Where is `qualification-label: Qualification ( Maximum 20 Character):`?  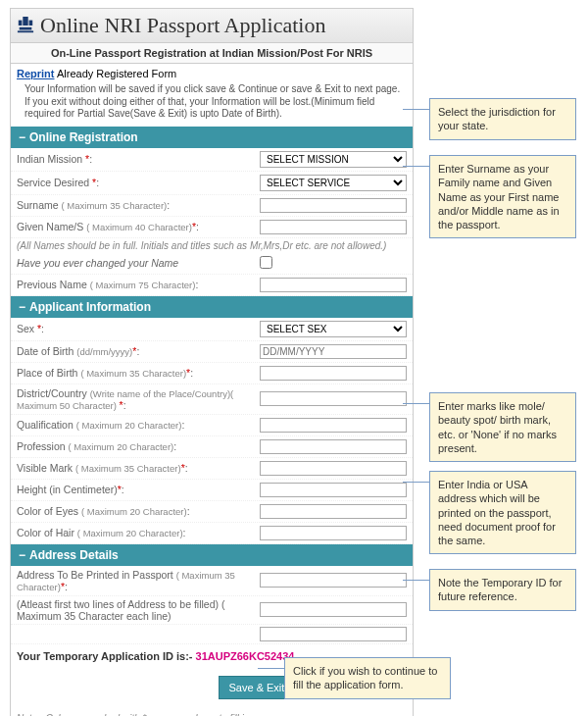
qualification-label: Qualification ( Maximum 20 Character): is located at coordinates (138, 425).